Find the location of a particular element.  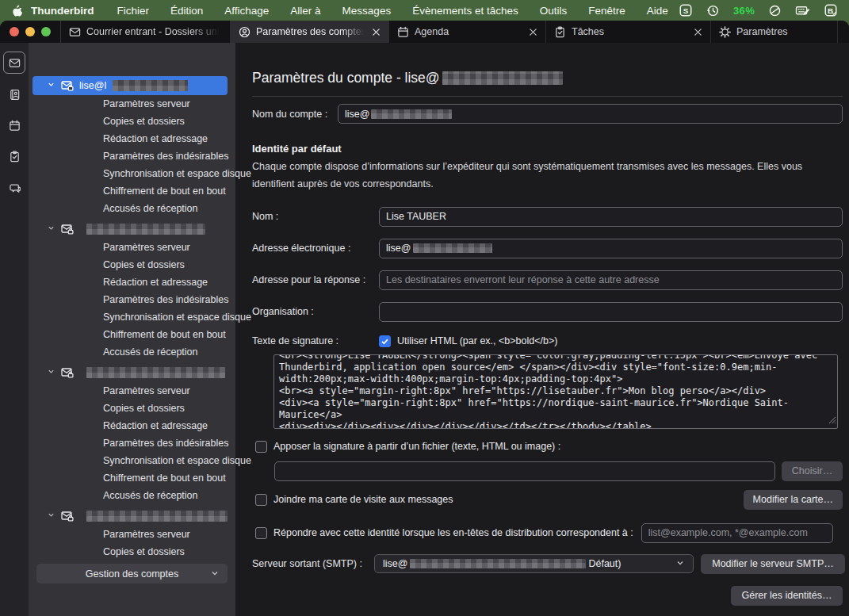

space-mail is located at coordinates (14, 63).